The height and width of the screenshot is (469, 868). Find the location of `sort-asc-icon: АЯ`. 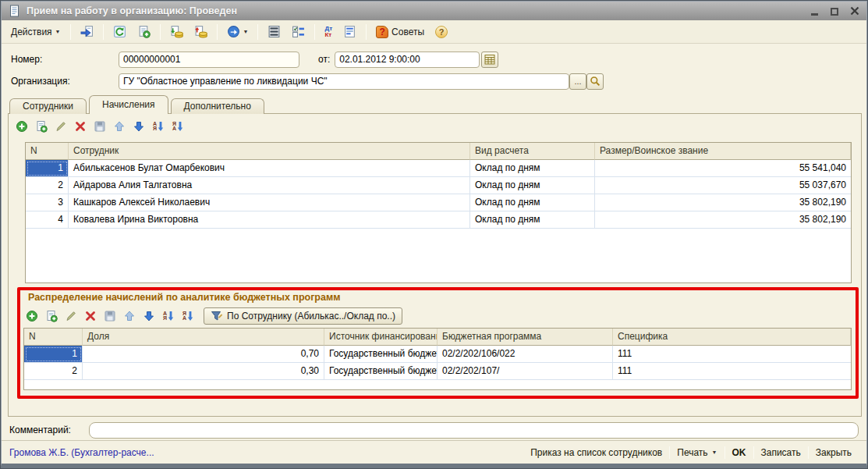

sort-asc-icon: АЯ is located at coordinates (168, 316).